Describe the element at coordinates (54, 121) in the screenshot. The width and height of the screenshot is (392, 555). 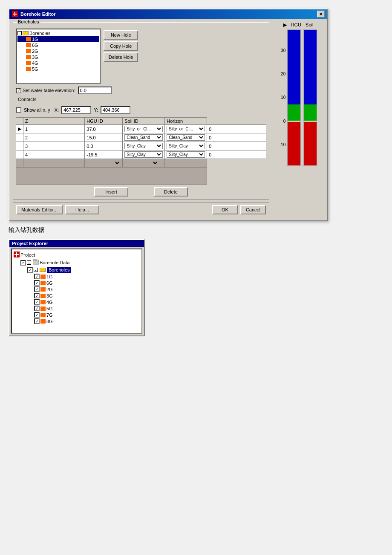
I see `col-header-z: Z` at that location.